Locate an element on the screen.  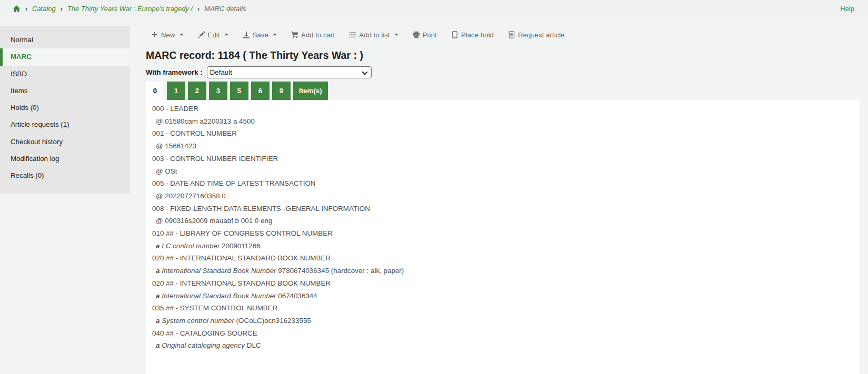
subfield-value: OSt is located at coordinates (171, 171).